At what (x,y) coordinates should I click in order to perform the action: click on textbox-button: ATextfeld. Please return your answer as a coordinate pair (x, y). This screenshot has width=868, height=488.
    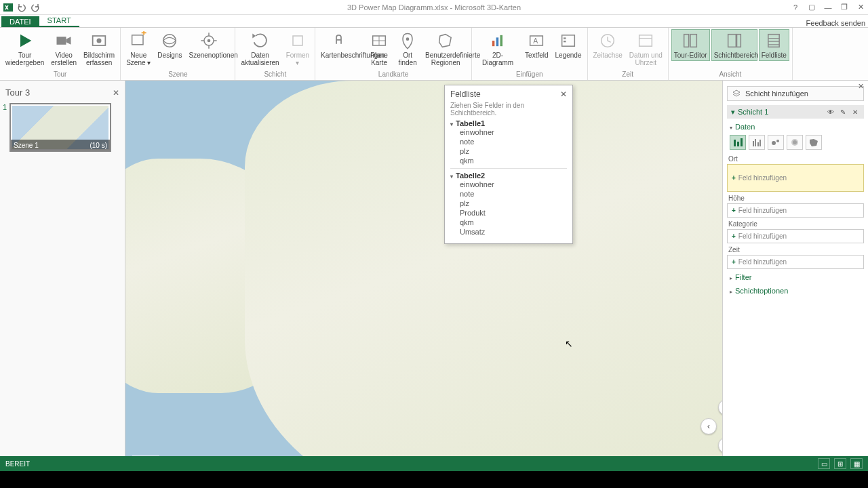
    Looking at the image, I should click on (536, 45).